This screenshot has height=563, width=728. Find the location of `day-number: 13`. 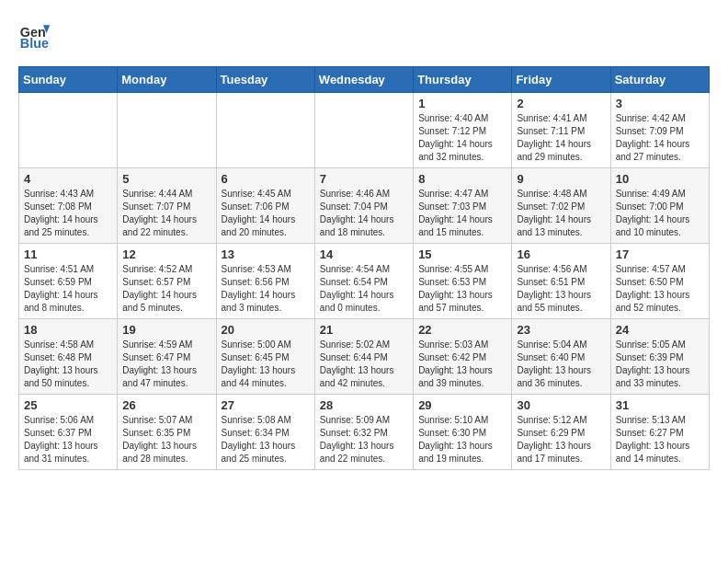

day-number: 13 is located at coordinates (266, 254).